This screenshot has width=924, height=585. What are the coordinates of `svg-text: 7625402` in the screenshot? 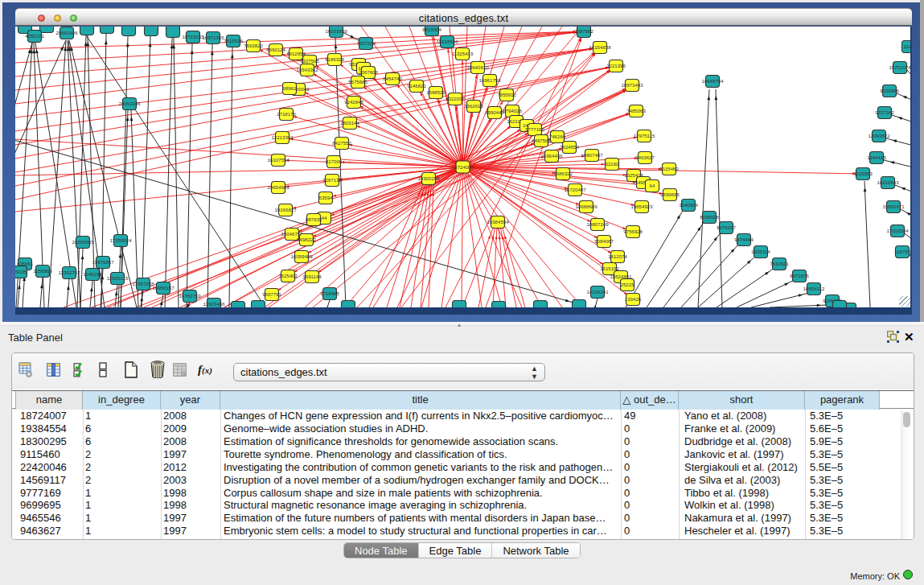 It's located at (288, 275).